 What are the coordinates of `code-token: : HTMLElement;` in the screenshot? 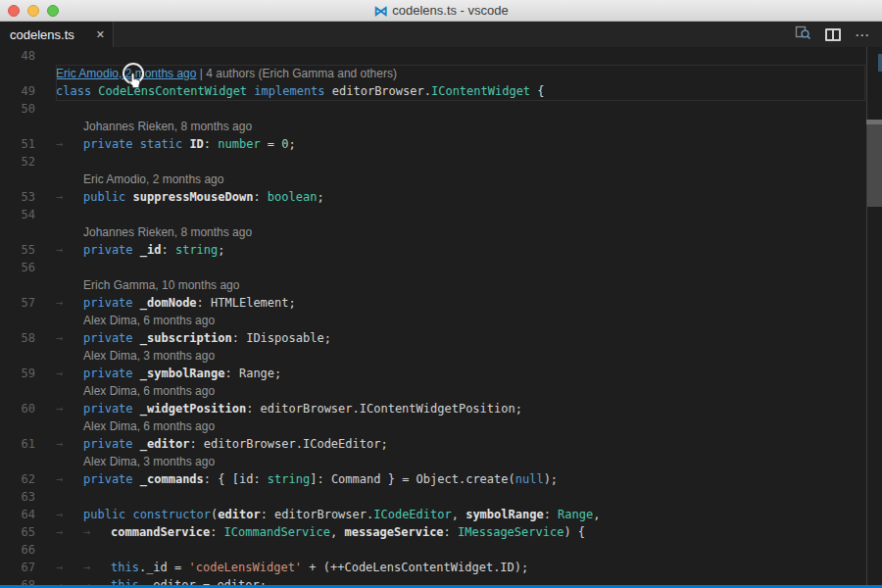 It's located at (247, 303).